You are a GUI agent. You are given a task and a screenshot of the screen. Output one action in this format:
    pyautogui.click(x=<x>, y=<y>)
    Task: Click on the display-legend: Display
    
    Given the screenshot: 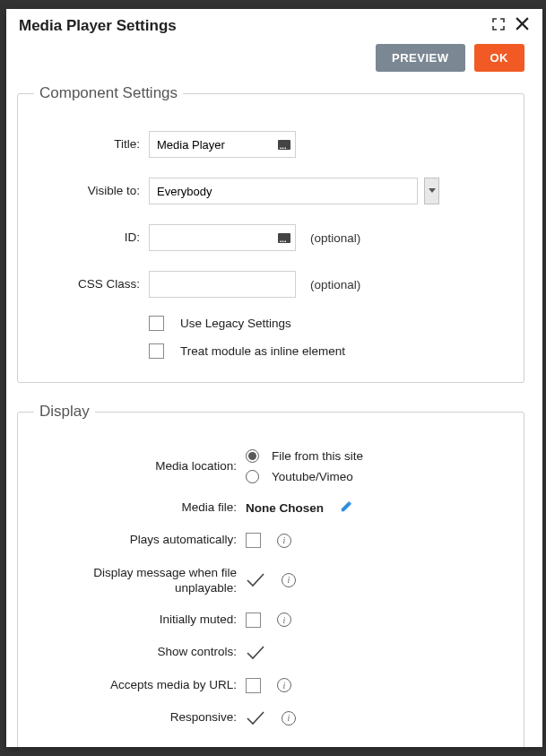 What is the action you would take?
    pyautogui.click(x=65, y=412)
    